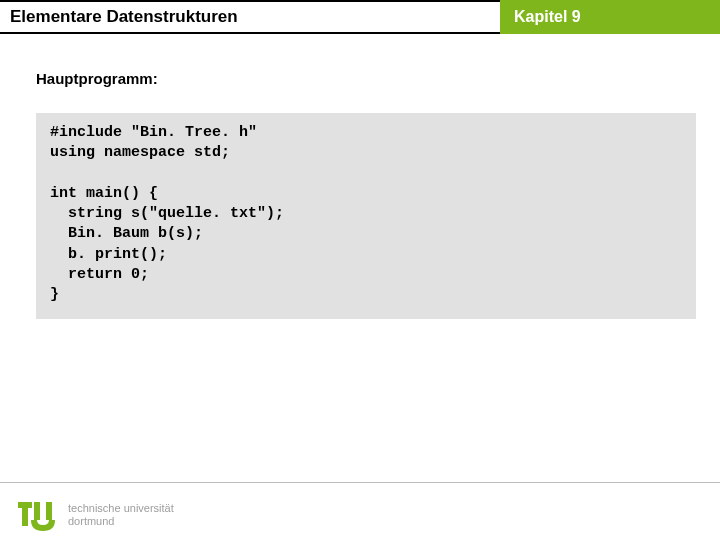 The width and height of the screenshot is (720, 540). I want to click on university-logo: technische universität dortmund, so click(96, 515).